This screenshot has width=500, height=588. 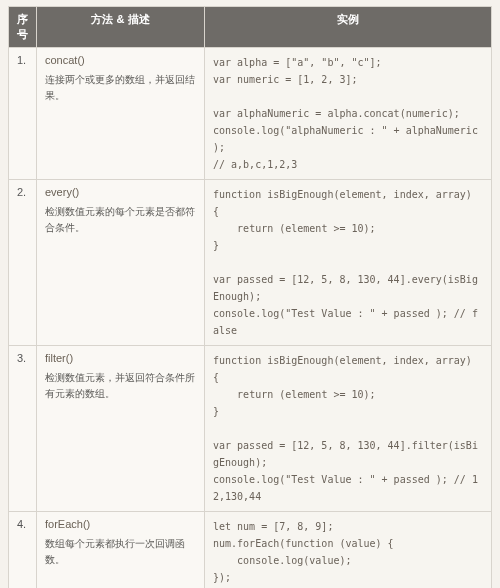 I want to click on code-block: var alpha = ["a", "b", "c"]; var numeric…, so click(x=348, y=114).